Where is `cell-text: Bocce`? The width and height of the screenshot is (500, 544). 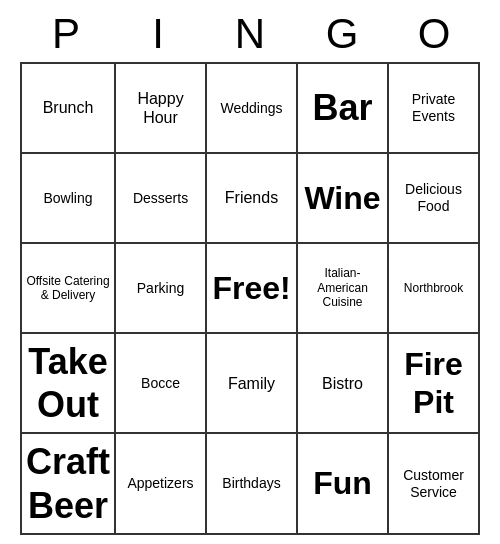
cell-text: Bocce is located at coordinates (160, 384).